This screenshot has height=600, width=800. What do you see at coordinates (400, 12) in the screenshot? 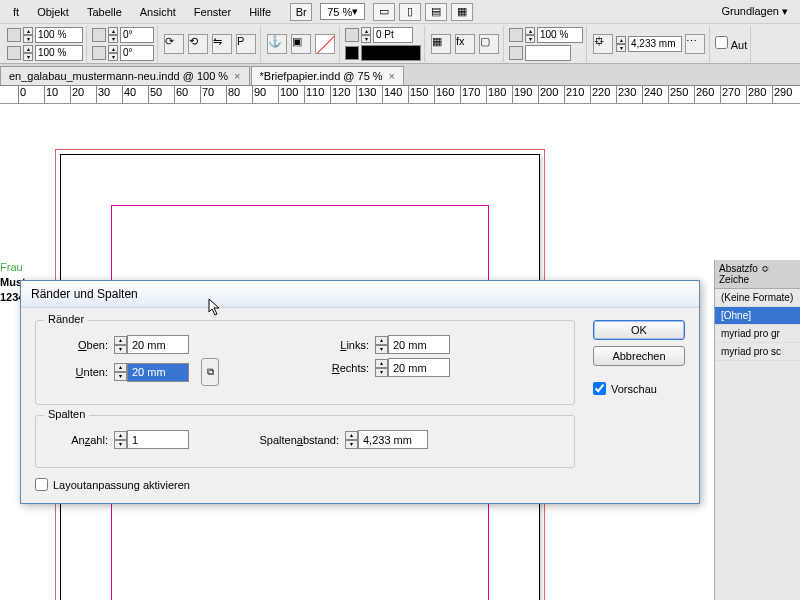
I see `menu-bar: ft Objekt Tabelle Ansicht Fenster Hilfe …` at bounding box center [400, 12].